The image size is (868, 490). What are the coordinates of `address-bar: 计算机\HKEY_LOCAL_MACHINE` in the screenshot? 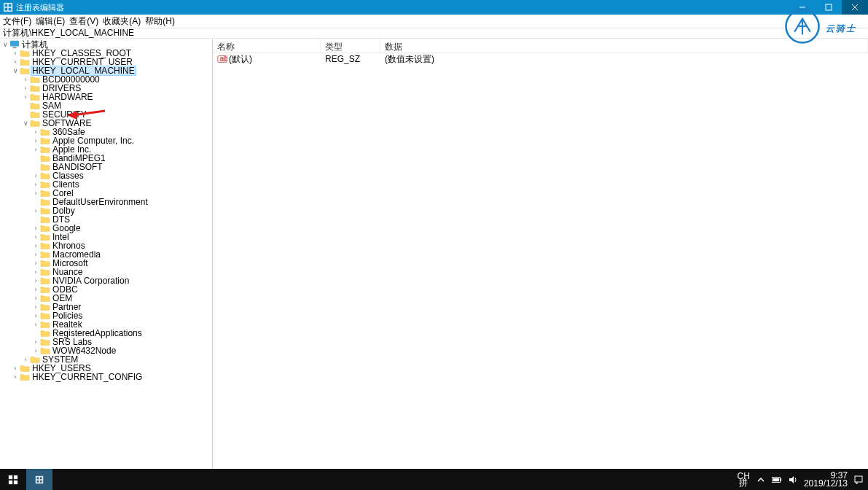 It's located at (434, 34).